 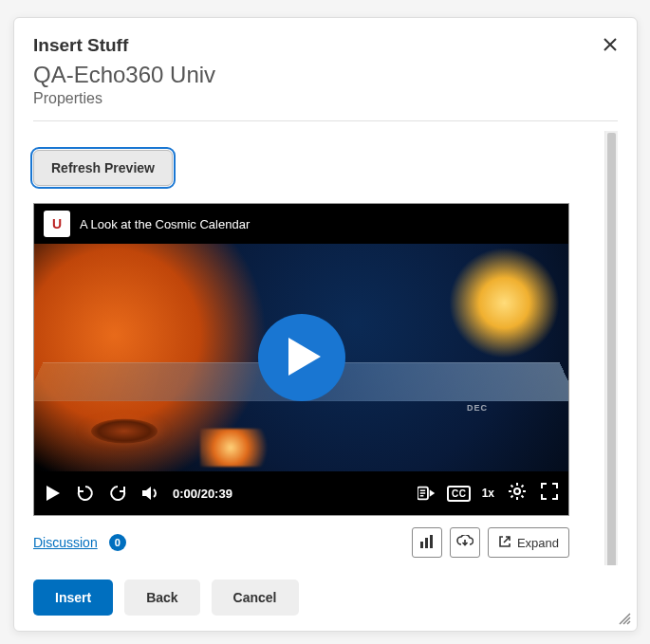 What do you see at coordinates (505, 543) in the screenshot?
I see `external-link-icon` at bounding box center [505, 543].